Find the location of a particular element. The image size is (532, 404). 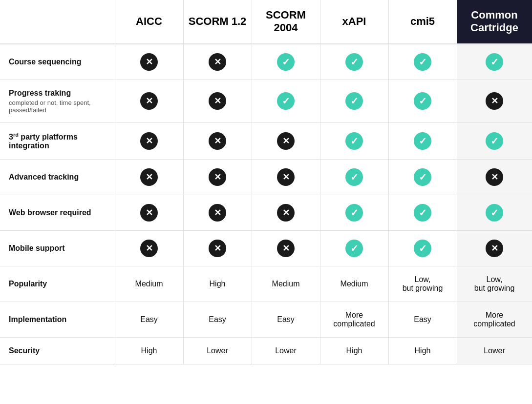

feature-label: Security is located at coordinates (58, 351).